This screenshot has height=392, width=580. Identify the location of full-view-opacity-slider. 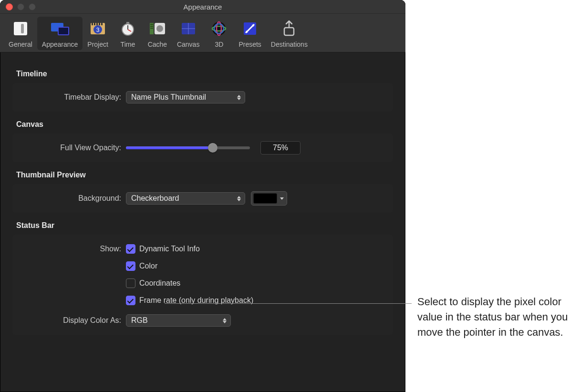
(188, 148).